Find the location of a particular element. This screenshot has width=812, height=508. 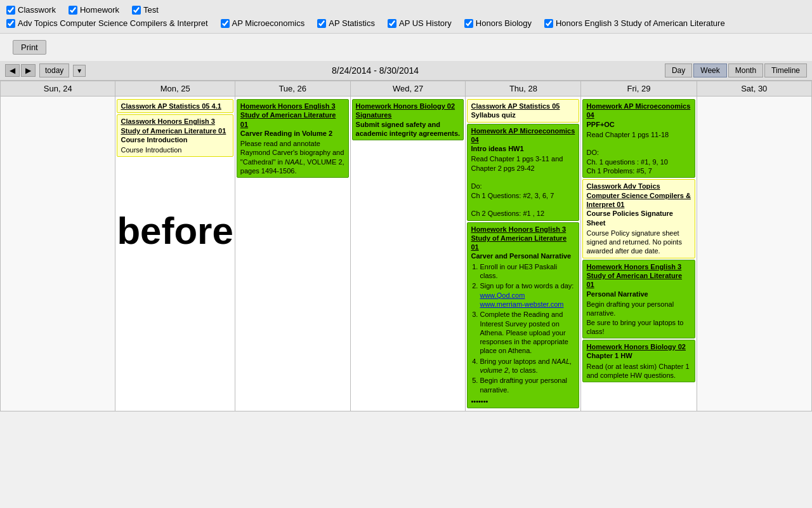

nav-bar: ◀ ▶ today ▼ 8/24/2014 - 8/30/2014 Day We… is located at coordinates (406, 71).